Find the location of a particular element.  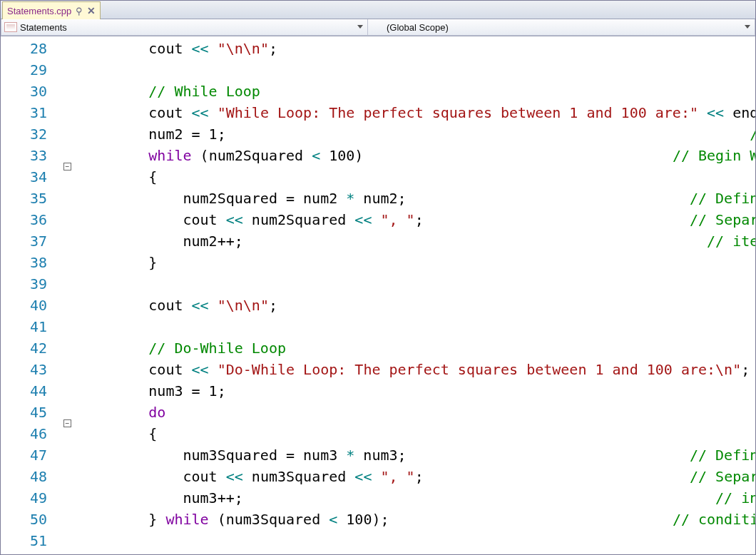

code-line: 42 // Do-While Loop is located at coordinates (378, 348).